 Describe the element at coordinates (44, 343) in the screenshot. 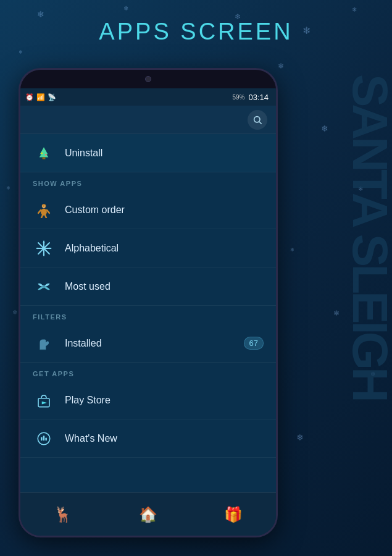

I see `installed-icon` at that location.